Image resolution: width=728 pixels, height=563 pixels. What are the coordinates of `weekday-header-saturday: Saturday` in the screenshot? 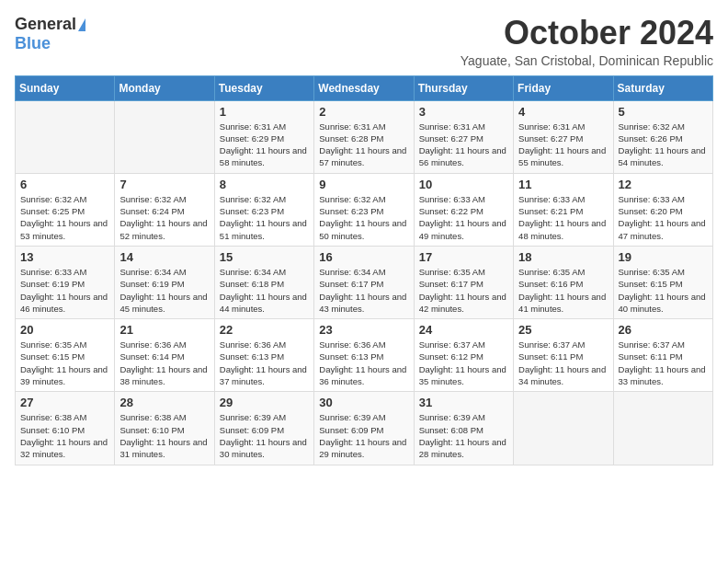 It's located at (663, 88).